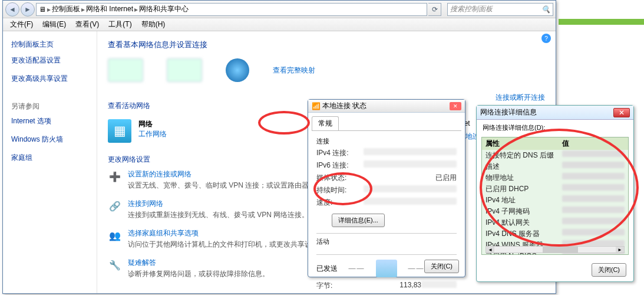  What do you see at coordinates (566, 144) in the screenshot?
I see `col-value: 值` at bounding box center [566, 144].